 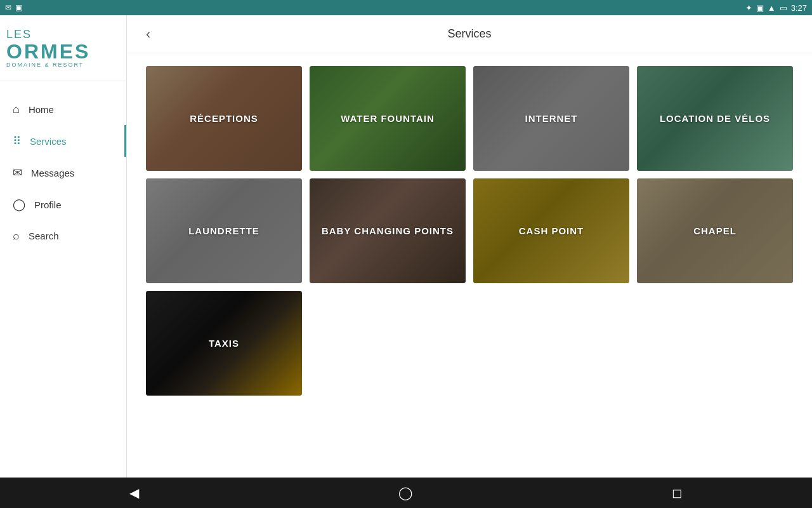 I want to click on service-card-taxis: TAXIS, so click(x=224, y=343).